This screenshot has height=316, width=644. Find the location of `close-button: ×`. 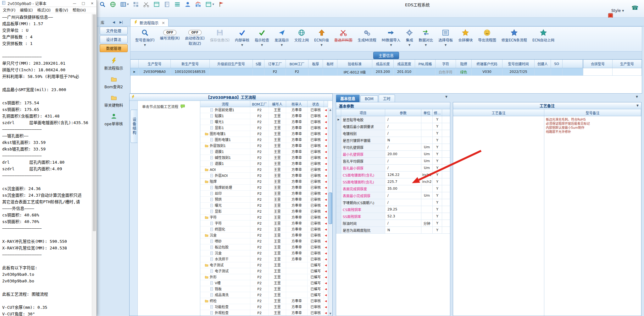

close-button: × is located at coordinates (92, 3).